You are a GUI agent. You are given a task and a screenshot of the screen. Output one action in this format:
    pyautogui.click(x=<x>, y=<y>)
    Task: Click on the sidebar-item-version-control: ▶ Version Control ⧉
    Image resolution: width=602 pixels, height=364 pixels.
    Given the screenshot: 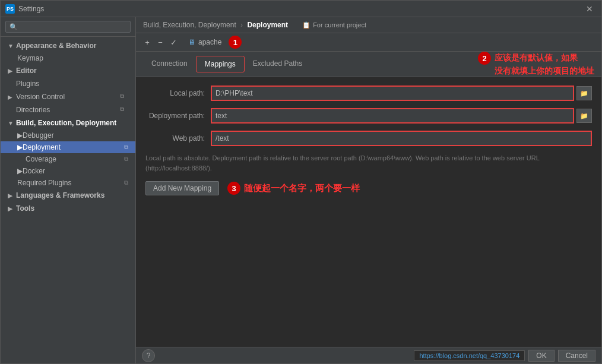 What is the action you would take?
    pyautogui.click(x=68, y=97)
    